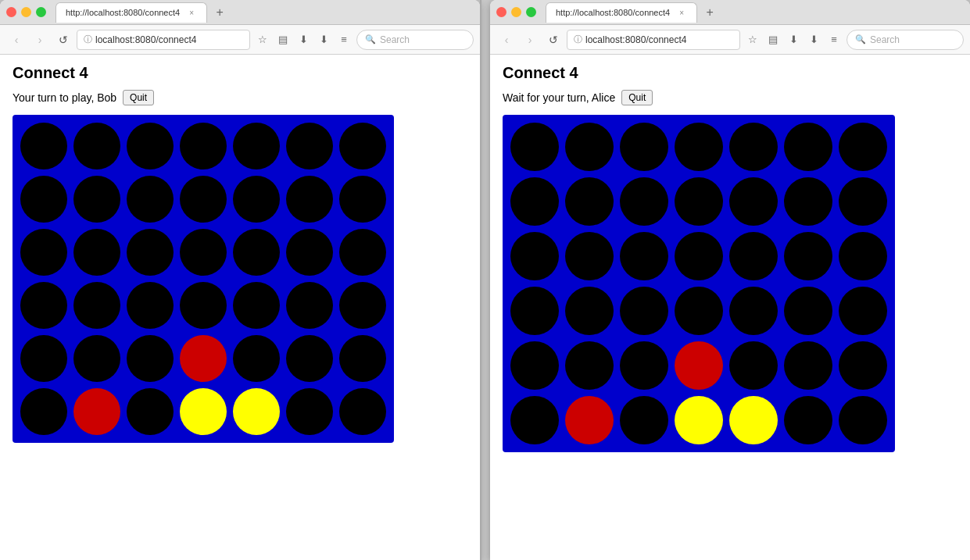 Image resolution: width=970 pixels, height=560 pixels. I want to click on right-reader-icon: ▤, so click(773, 40).